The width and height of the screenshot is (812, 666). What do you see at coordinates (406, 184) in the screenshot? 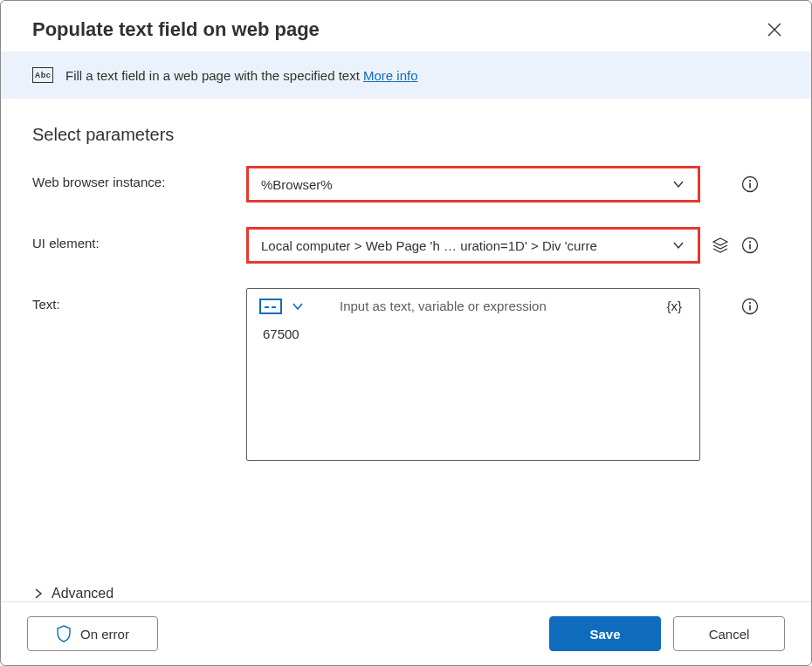
I see `param-row-browser: Web browser instance: %Browser%` at bounding box center [406, 184].